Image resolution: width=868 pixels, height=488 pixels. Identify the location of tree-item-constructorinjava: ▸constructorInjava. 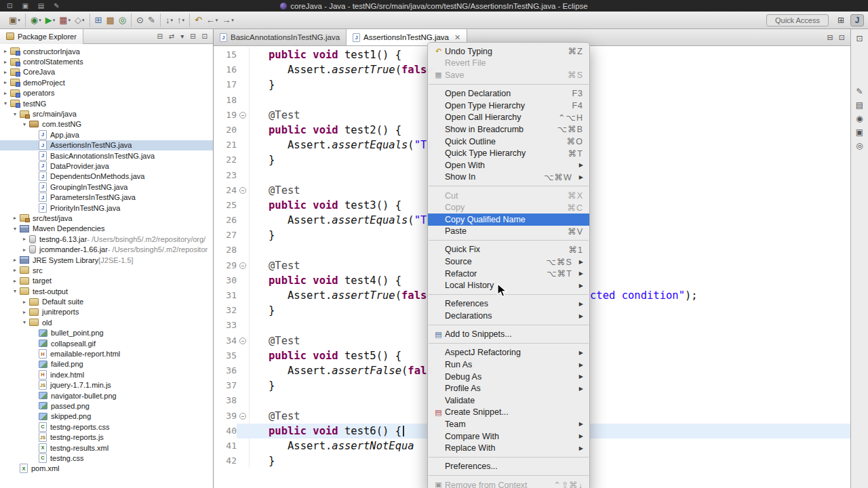
(106, 52).